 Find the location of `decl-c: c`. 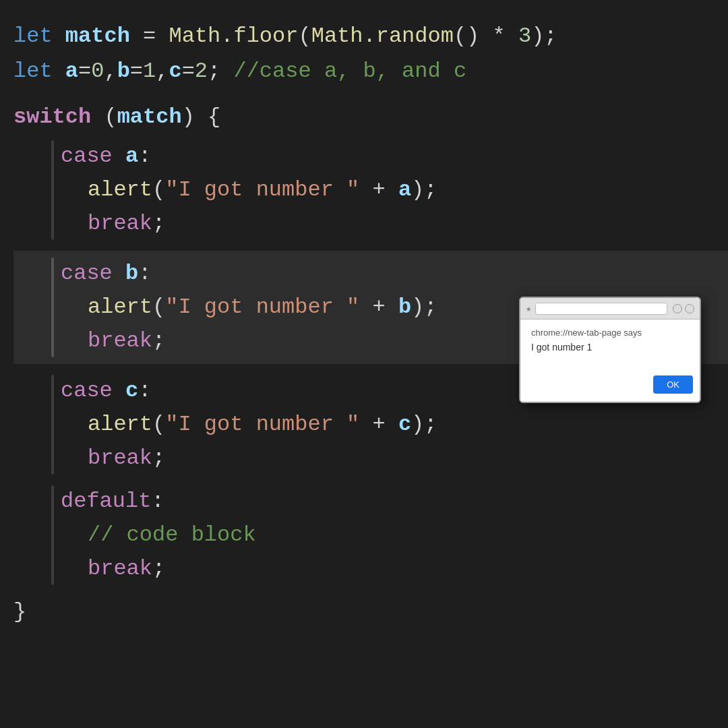

decl-c: c is located at coordinates (175, 71).